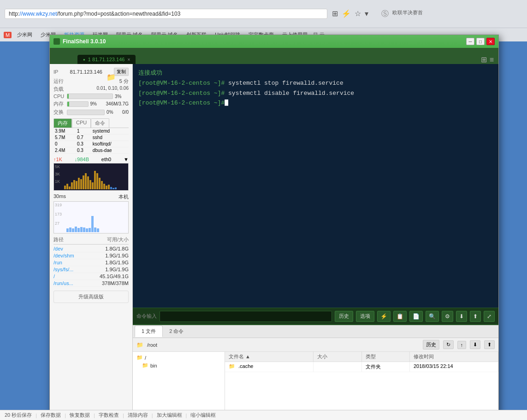  What do you see at coordinates (491, 41) in the screenshot?
I see `close-button: ✕` at bounding box center [491, 41].